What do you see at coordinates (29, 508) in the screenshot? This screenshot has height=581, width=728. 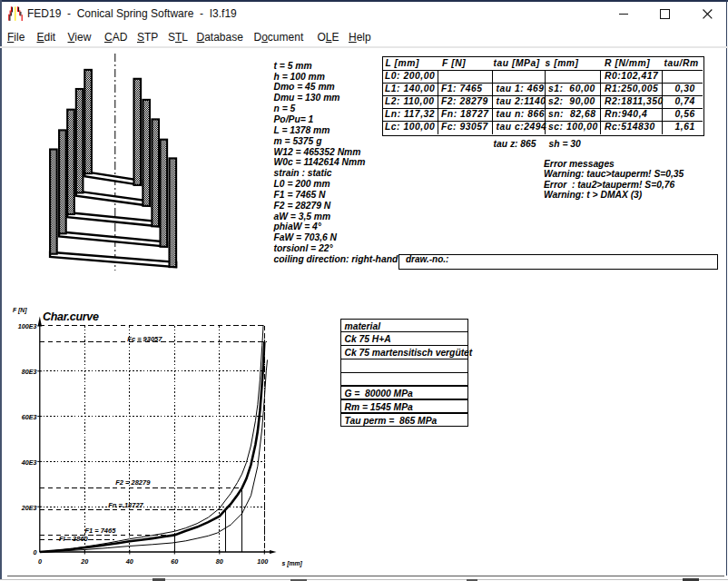 I see `svg-text: 20E3` at bounding box center [29, 508].